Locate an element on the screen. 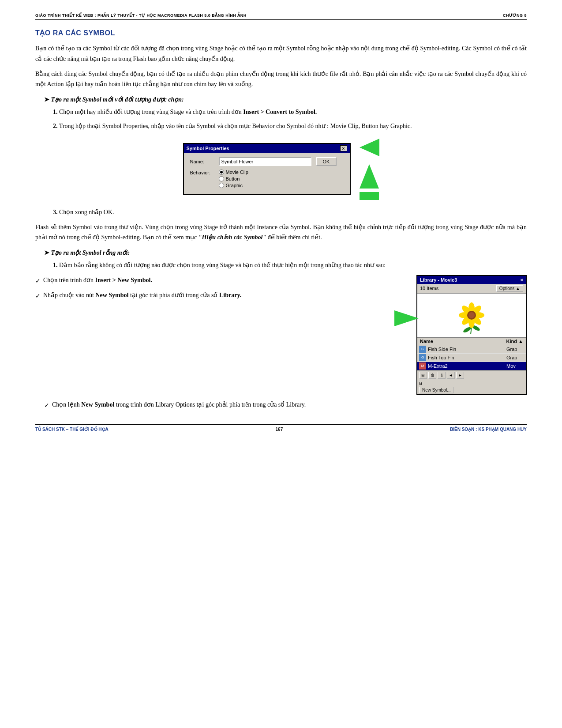 This screenshot has width=562, height=728. library-toolbar: 10 Items Options ▲ is located at coordinates (472, 289).